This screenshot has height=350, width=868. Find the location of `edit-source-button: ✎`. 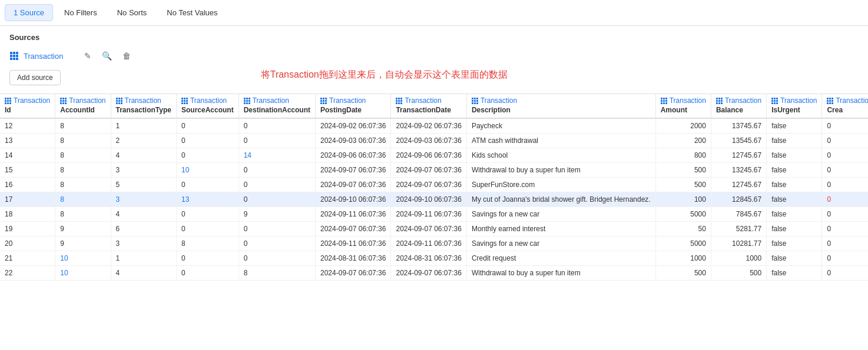

edit-source-button: ✎ is located at coordinates (88, 56).